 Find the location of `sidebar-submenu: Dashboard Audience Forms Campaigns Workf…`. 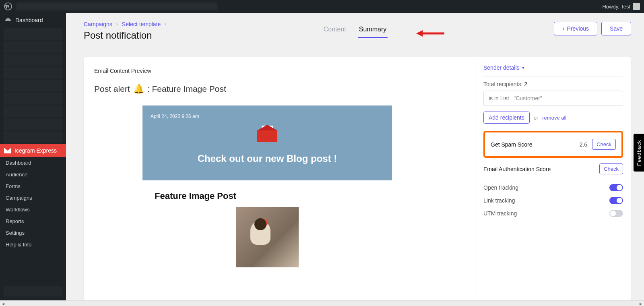

sidebar-submenu: Dashboard Audience Forms Campaigns Workf… is located at coordinates (33, 204).